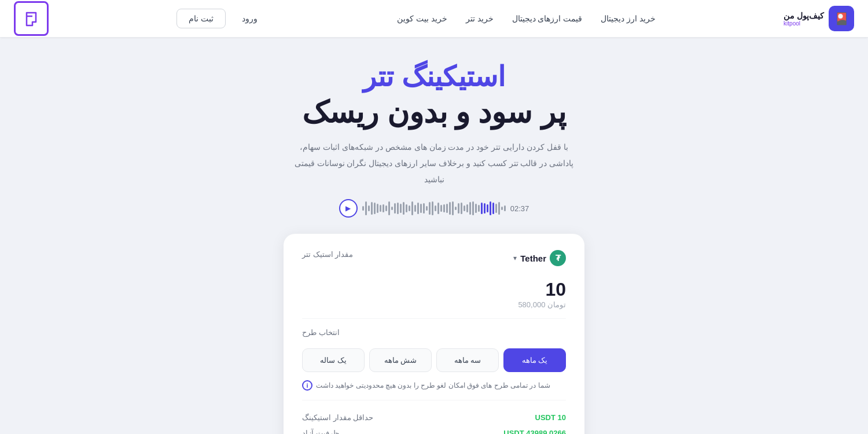 Image resolution: width=868 pixels, height=434 pixels. I want to click on stats-divider, so click(434, 400).